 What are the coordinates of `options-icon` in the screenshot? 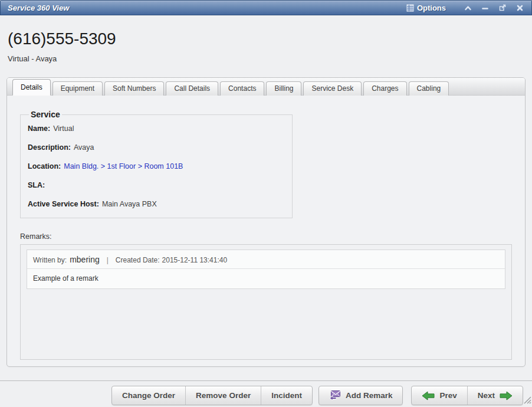 It's located at (411, 8).